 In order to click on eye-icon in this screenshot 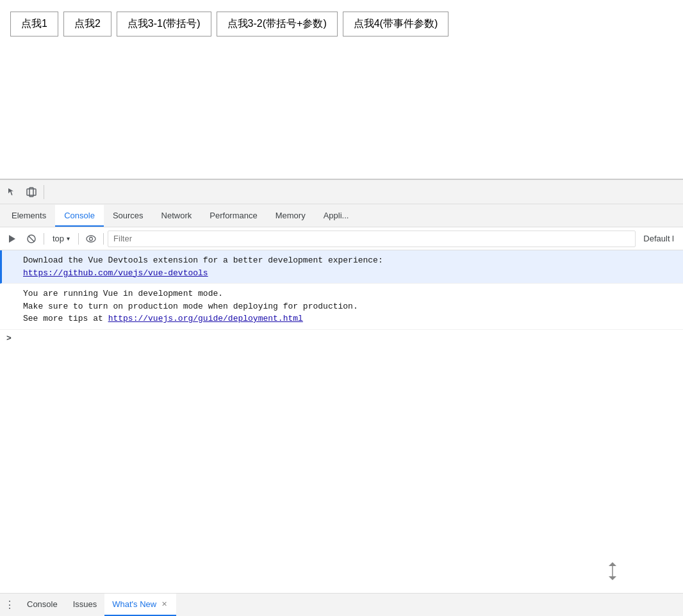, I will do `click(91, 239)`.